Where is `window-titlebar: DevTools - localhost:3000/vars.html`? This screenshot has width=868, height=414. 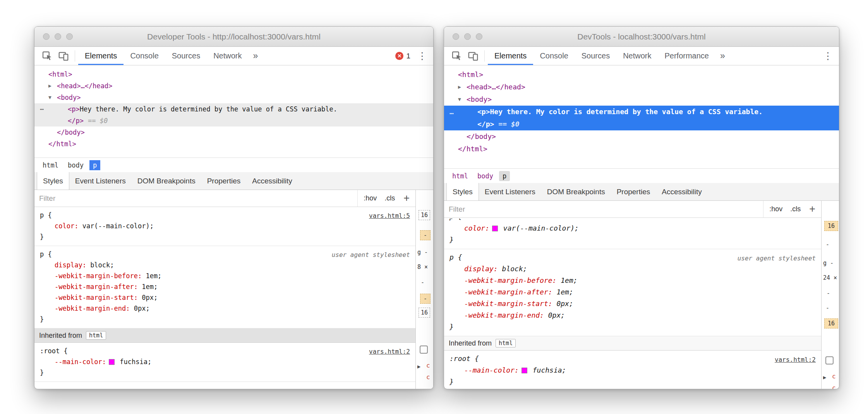 window-titlebar: DevTools - localhost:3000/vars.html is located at coordinates (642, 37).